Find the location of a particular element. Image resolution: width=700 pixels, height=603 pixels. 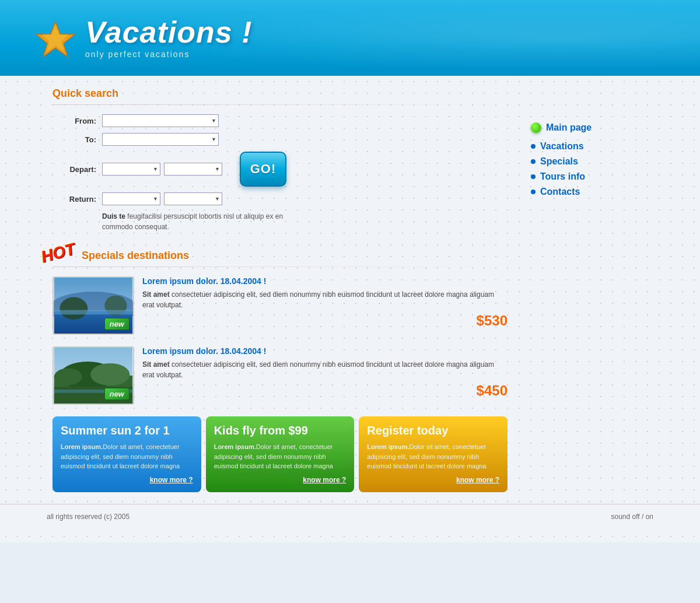

dest-info-1: Lorem ipsum dolor. 18.04.2004 ! Sit amet… is located at coordinates (325, 303).